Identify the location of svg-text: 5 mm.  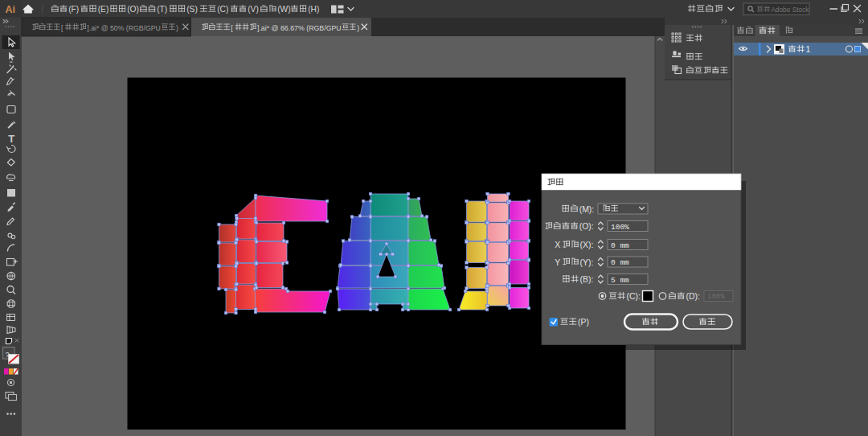
(620, 280).